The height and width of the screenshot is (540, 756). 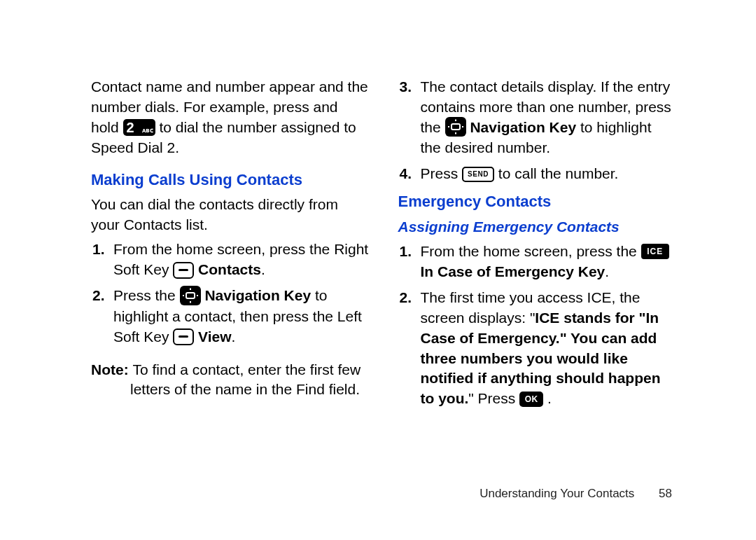 I want to click on making-calls-steps: 1. From the home screen, press the Right…, so click(x=230, y=293).